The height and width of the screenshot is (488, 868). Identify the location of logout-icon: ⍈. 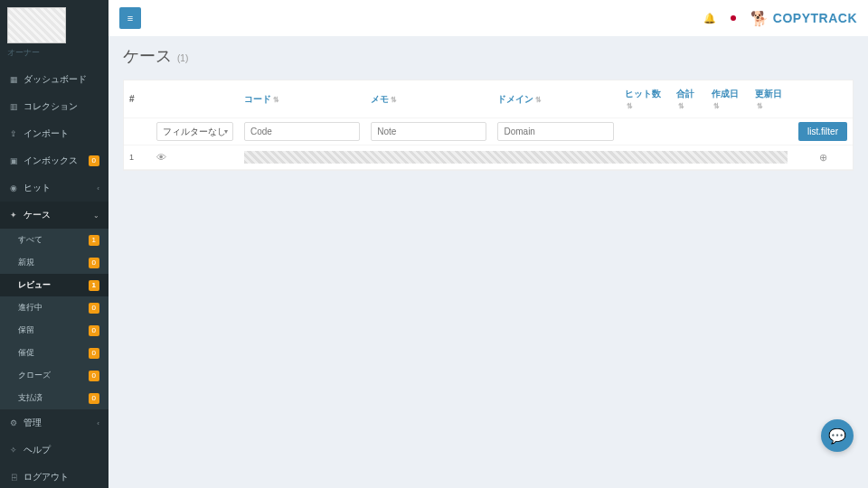
(14, 477).